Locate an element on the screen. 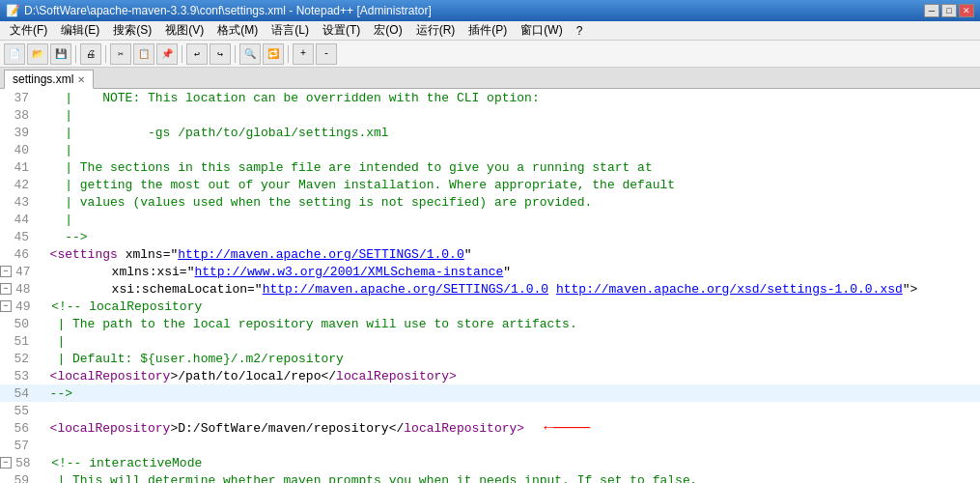  zoom-in-button: + is located at coordinates (303, 54).